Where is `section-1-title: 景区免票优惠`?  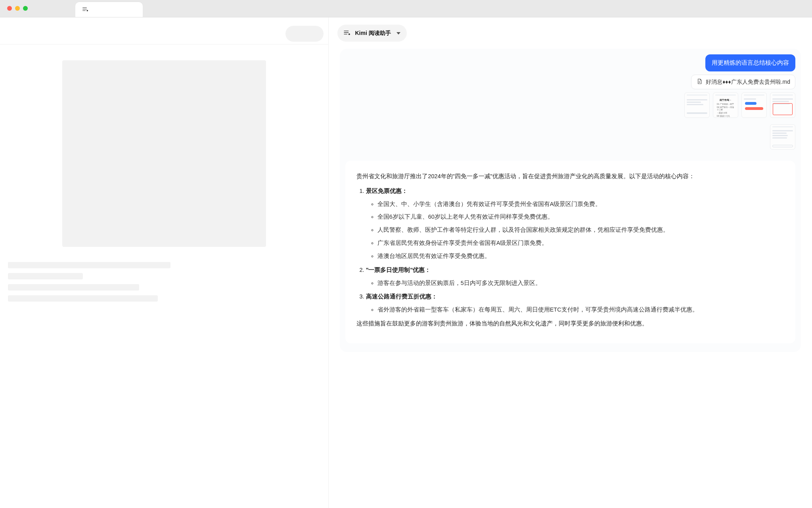
section-1-title: 景区免票优惠 is located at coordinates (387, 191).